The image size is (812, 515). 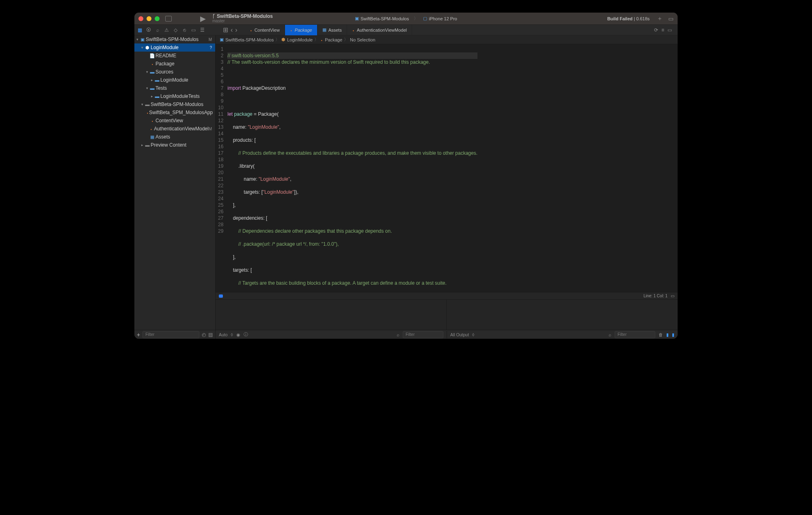 I want to click on navigator-filter-input, so click(x=171, y=335).